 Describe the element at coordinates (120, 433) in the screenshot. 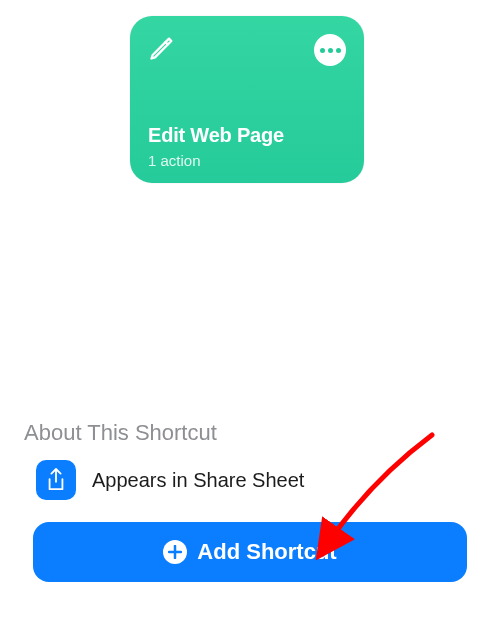

I see `about-heading: About This Shortcut` at that location.